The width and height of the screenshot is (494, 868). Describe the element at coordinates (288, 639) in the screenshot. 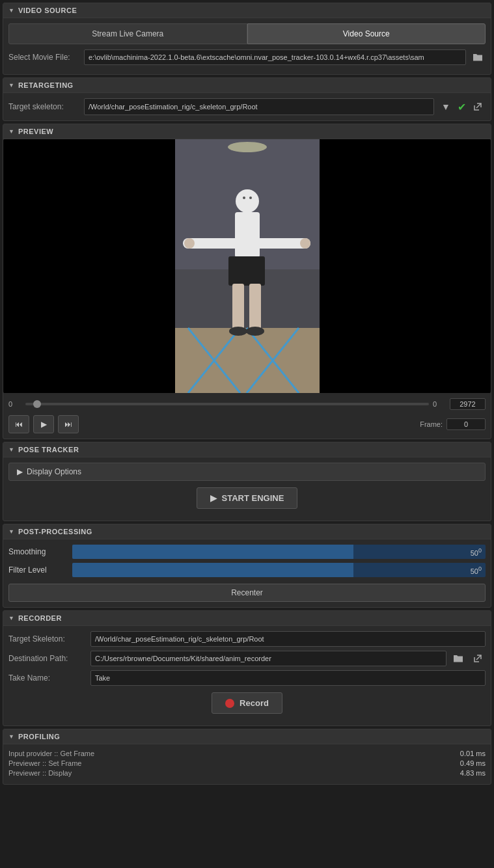

I see `recorder-skeleton-input` at that location.